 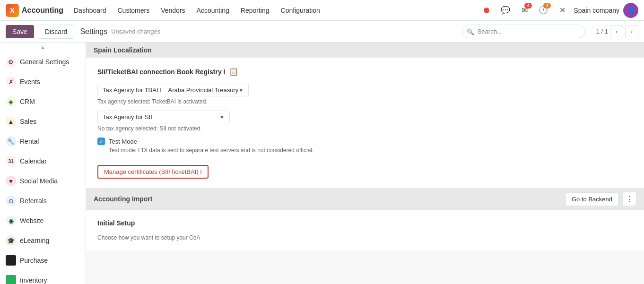 I want to click on sidebar-label-calendar: Calendar, so click(x=33, y=161).